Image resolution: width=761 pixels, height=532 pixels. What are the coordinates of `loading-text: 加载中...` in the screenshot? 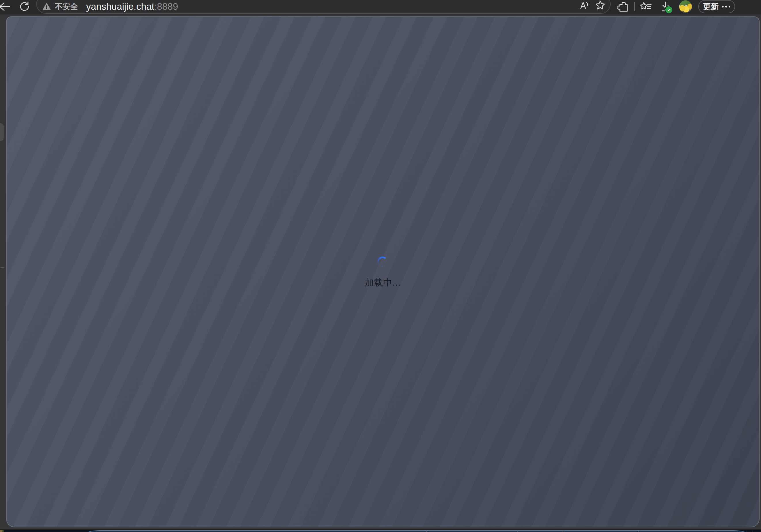 It's located at (383, 283).